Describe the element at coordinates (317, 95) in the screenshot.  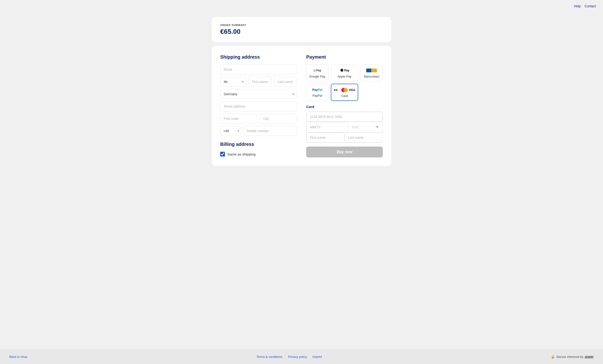
I see `paypal-label: PayPal` at that location.